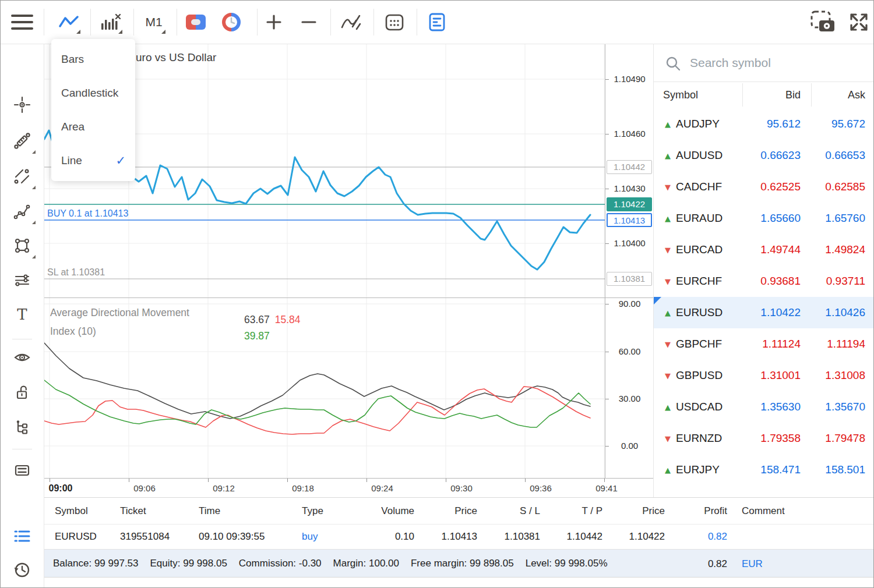  What do you see at coordinates (22, 536) in the screenshot?
I see `trade-tab-button` at bounding box center [22, 536].